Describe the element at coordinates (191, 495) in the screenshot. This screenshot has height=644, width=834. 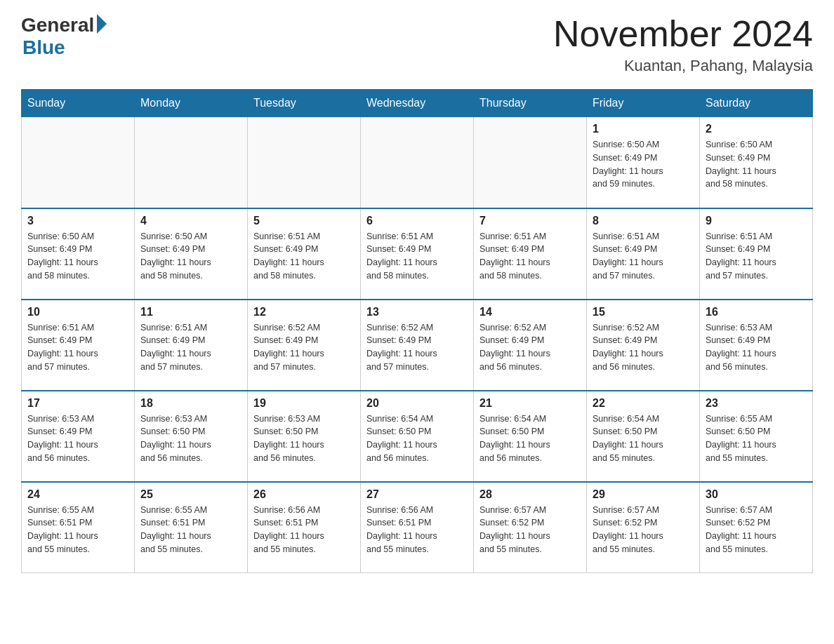
I see `day-number: 25` at that location.